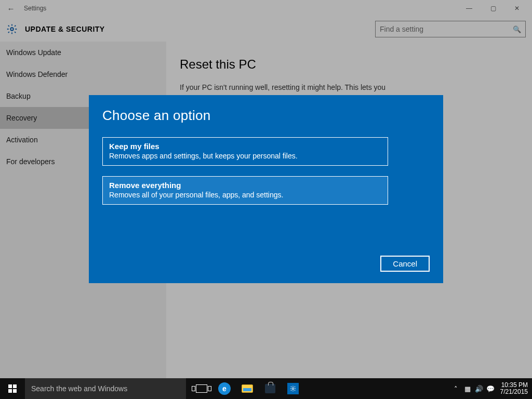  What do you see at coordinates (266, 389) in the screenshot?
I see `taskbar: Search the web and Windows e ˄ ▦ 🔊 💬 10:…` at bounding box center [266, 389].